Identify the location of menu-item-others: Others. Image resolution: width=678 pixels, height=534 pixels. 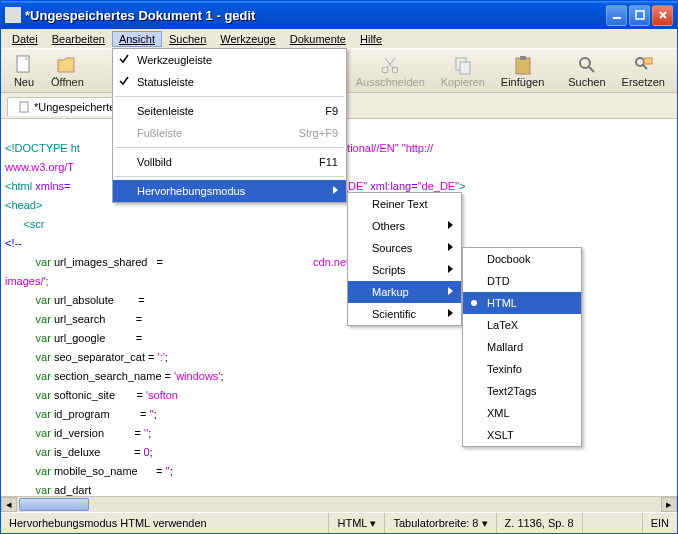
(404, 226).